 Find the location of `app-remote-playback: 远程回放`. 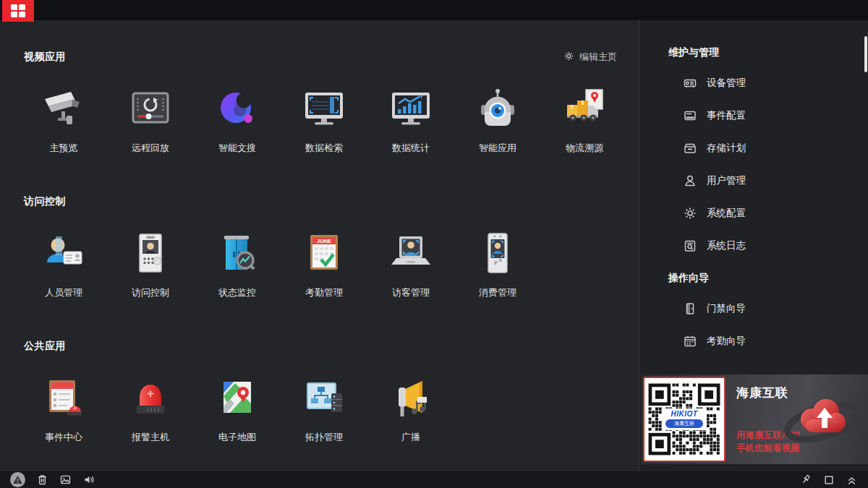

app-remote-playback: 远程回放 is located at coordinates (150, 120).